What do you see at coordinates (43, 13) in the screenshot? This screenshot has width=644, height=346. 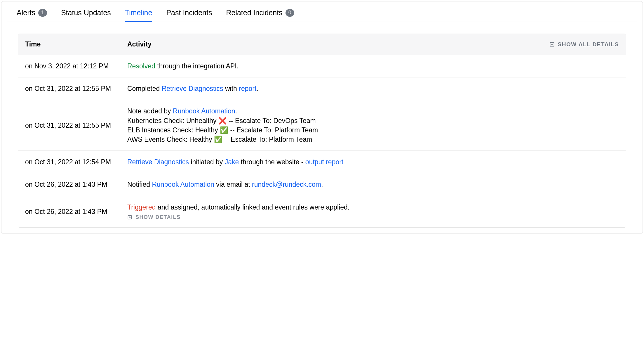 I see `tab-badge: 1` at bounding box center [43, 13].